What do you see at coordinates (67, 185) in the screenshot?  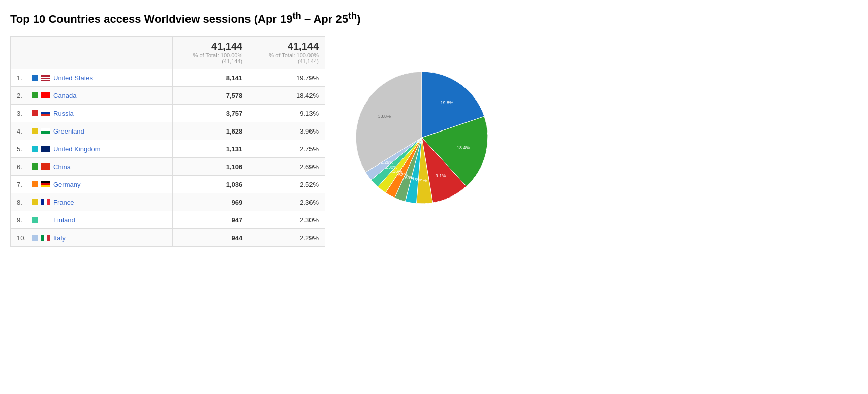 I see `country-name-6: Germany` at bounding box center [67, 185].